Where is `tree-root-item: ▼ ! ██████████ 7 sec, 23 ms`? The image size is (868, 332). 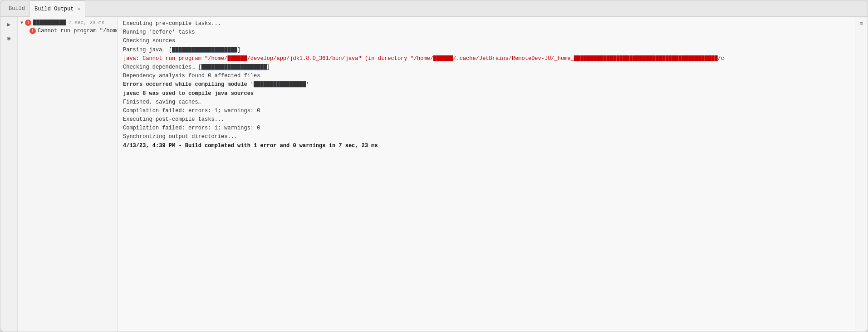
tree-root-item: ▼ ! ██████████ 7 sec, 23 ms is located at coordinates (67, 23).